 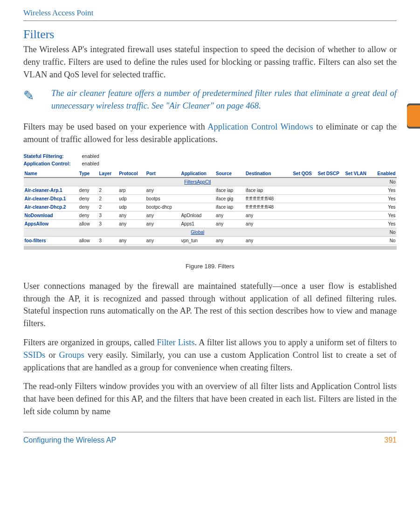 What do you see at coordinates (210, 266) in the screenshot?
I see `figure-caption: Figure 189. Filters` at bounding box center [210, 266].